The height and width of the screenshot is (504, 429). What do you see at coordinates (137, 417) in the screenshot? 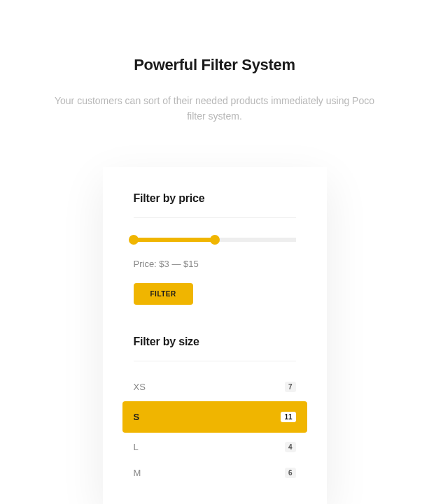
I see `size-label: S` at bounding box center [137, 417].